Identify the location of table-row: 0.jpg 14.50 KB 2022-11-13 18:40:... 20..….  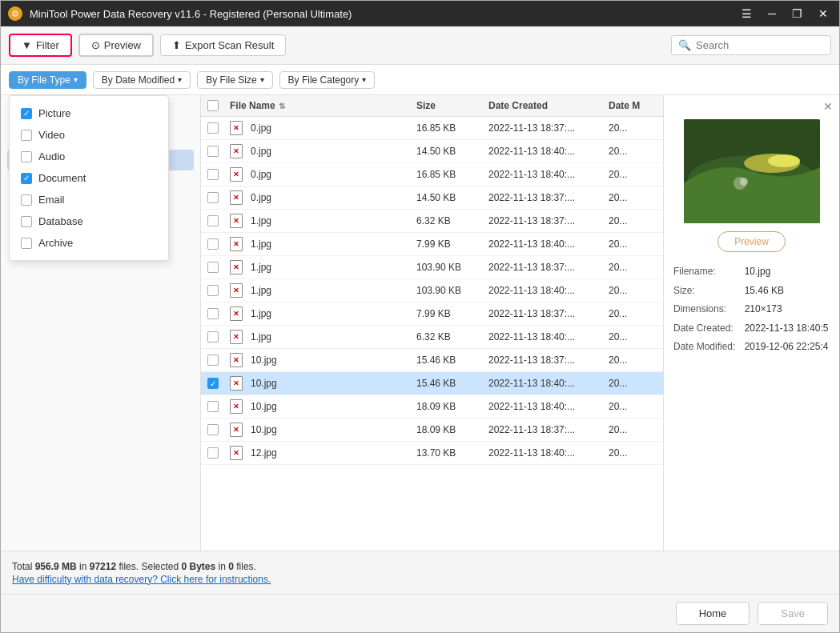
(432, 152).